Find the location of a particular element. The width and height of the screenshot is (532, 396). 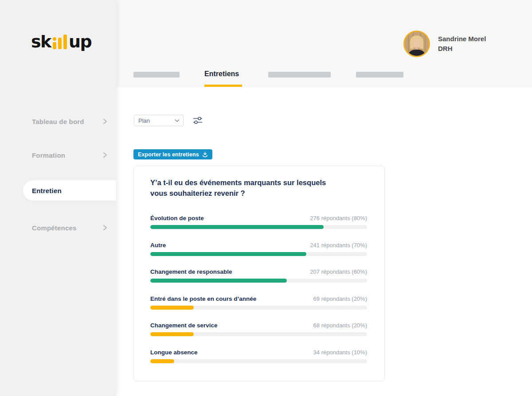

user-role: DRH is located at coordinates (462, 49).